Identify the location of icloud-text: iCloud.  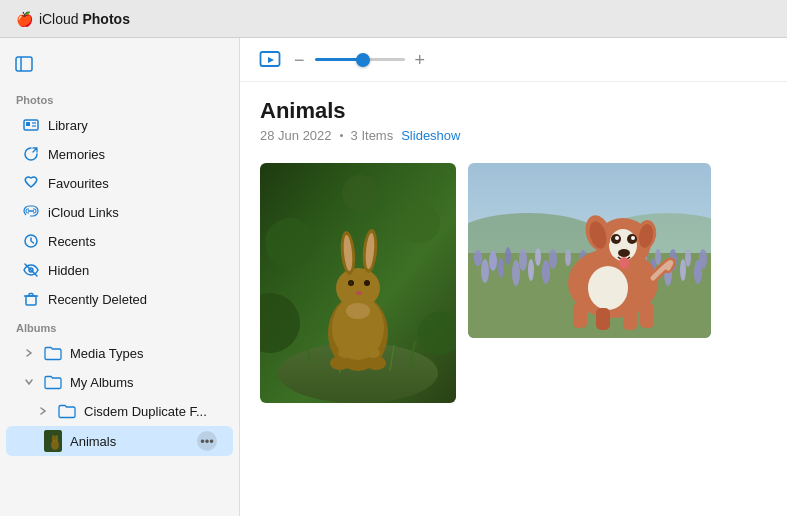
(59, 19).